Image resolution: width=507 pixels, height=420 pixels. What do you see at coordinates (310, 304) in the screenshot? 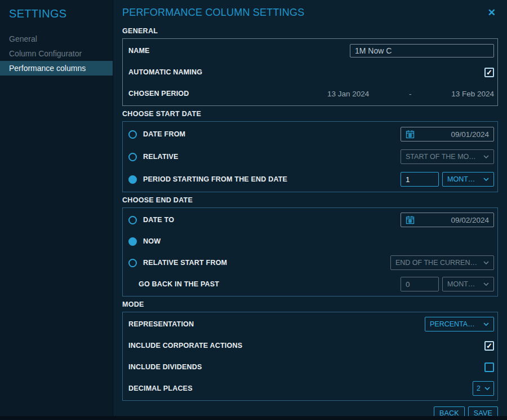
I see `section-label-mode: MODE` at bounding box center [310, 304].